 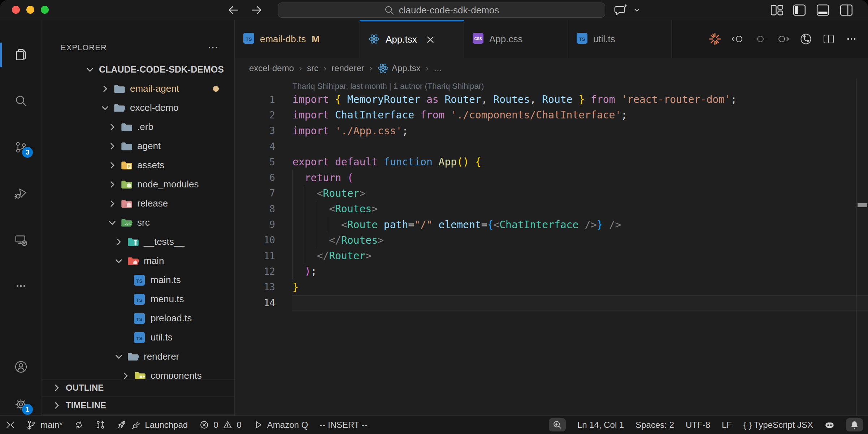 I want to click on navigate-back-icon, so click(x=233, y=10).